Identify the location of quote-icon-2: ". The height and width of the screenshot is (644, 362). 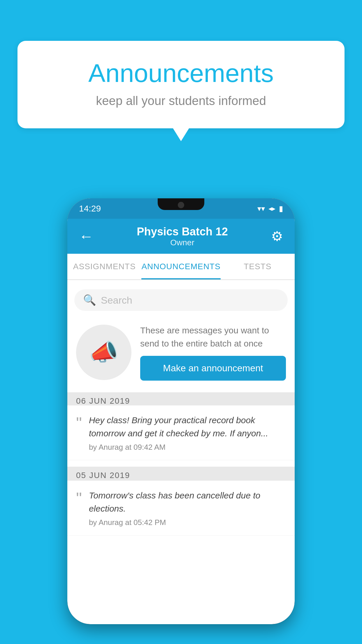
(79, 498).